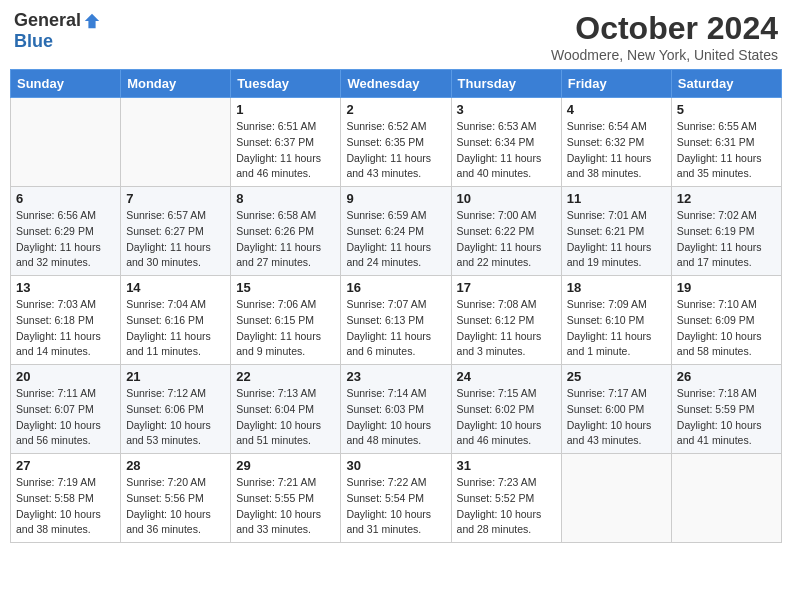 This screenshot has width=792, height=612. What do you see at coordinates (726, 240) in the screenshot?
I see `day-detail: Sunrise: 7:02 AM Sunset: 6:19 PM Dayligh…` at bounding box center [726, 240].